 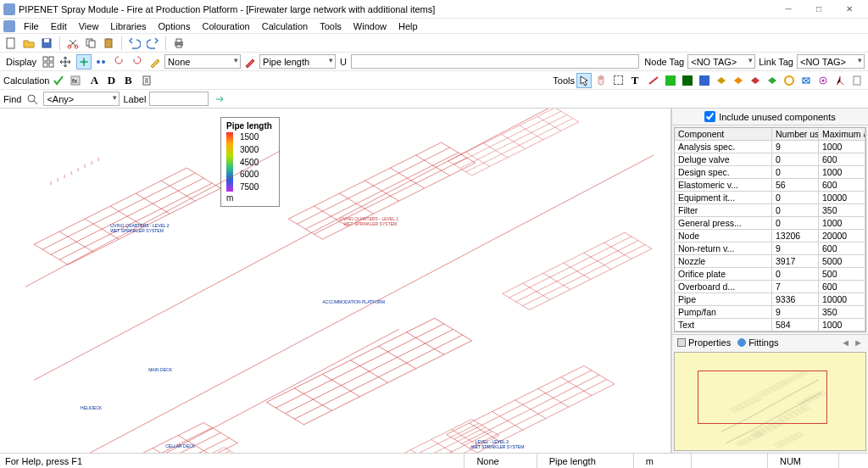 I want to click on undo-icon, so click(x=135, y=43).